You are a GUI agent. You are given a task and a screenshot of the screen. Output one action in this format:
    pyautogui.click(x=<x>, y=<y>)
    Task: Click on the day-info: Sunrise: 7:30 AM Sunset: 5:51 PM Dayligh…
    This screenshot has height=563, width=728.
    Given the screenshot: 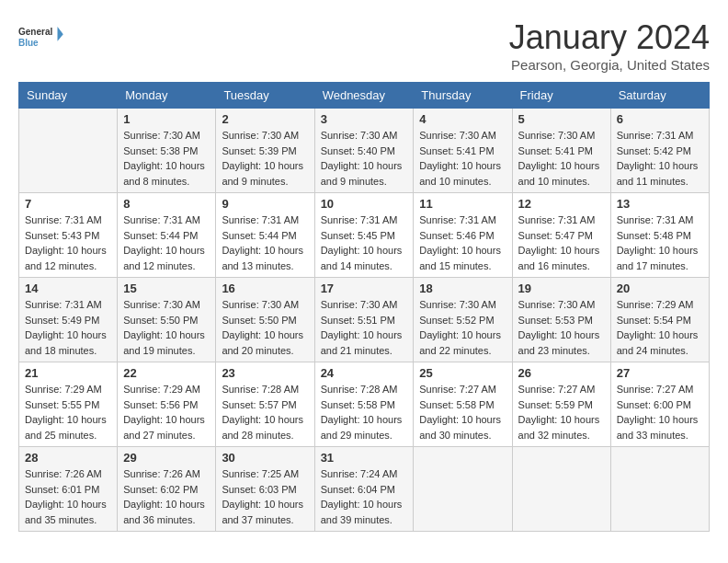 What is the action you would take?
    pyautogui.click(x=364, y=327)
    